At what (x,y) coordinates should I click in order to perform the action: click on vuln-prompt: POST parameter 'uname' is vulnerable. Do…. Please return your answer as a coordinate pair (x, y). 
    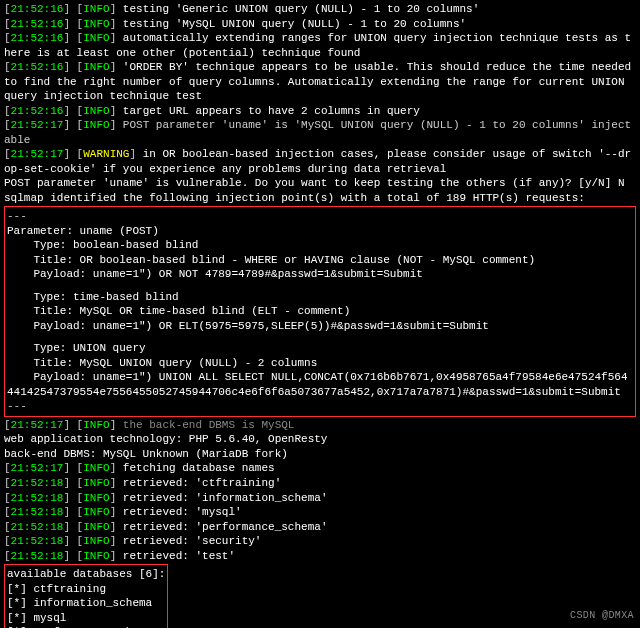
    Looking at the image, I should click on (320, 184).